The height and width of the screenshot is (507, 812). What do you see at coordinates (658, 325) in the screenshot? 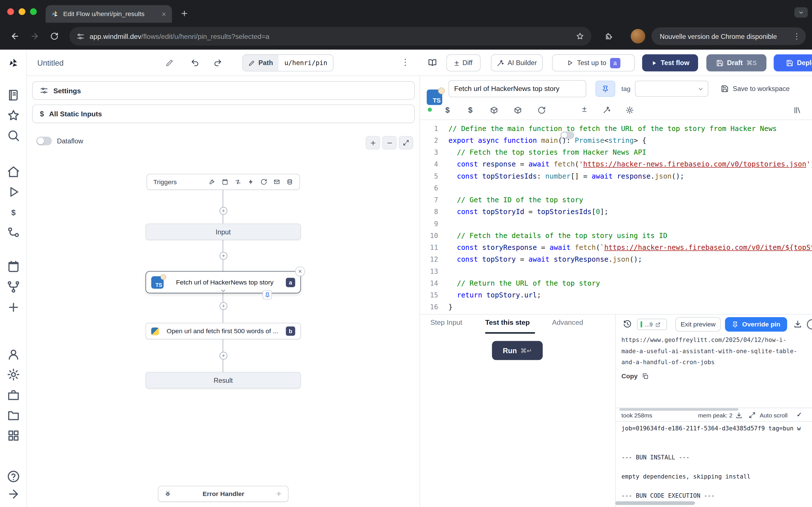
I see `external-link-icon` at bounding box center [658, 325].